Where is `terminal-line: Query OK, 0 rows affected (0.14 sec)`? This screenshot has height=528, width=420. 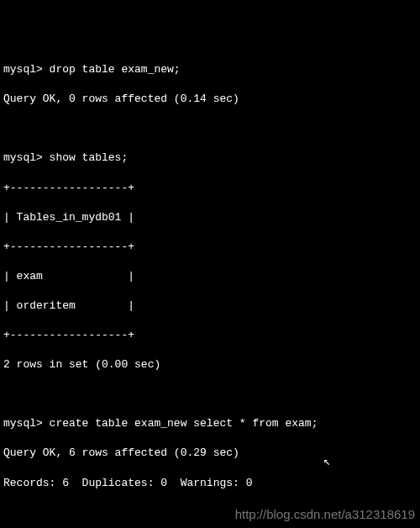 terminal-line: Query OK, 0 rows affected (0.14 sec) is located at coordinates (121, 99).